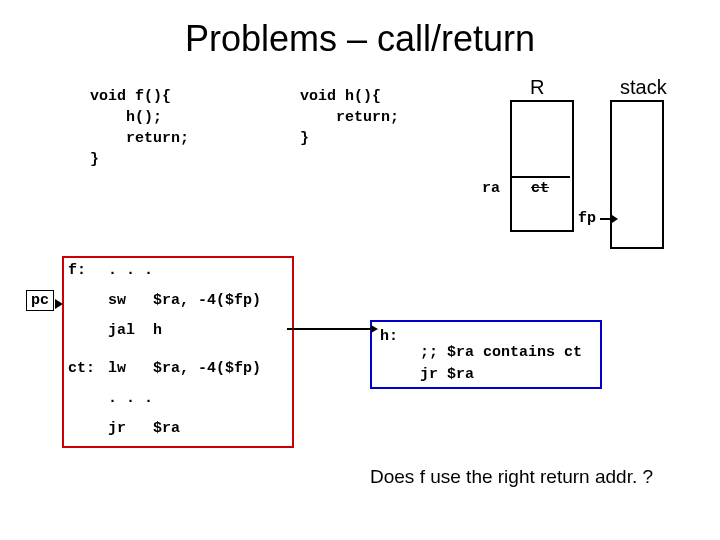 The image size is (720, 540). Describe the element at coordinates (525, 478) in the screenshot. I see `question-text: Does f use the right return addr. ?` at that location.